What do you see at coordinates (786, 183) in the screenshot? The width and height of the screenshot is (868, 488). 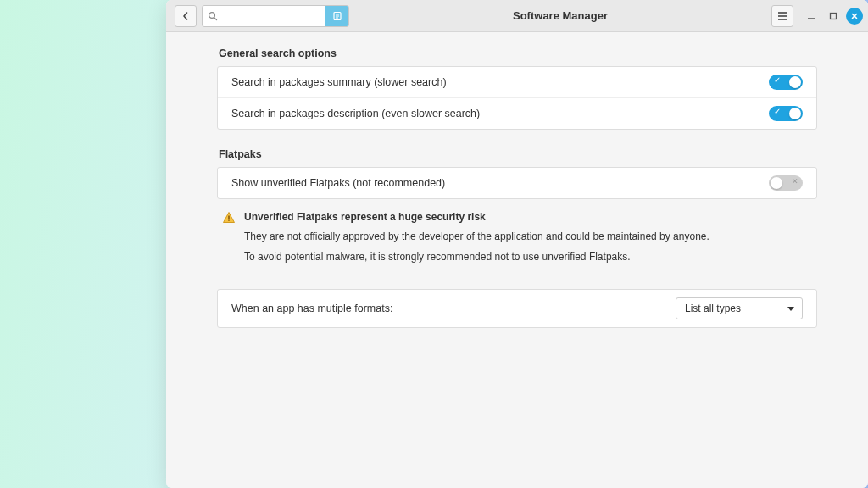 I see `toggle-unverified-flatpaks` at bounding box center [786, 183].